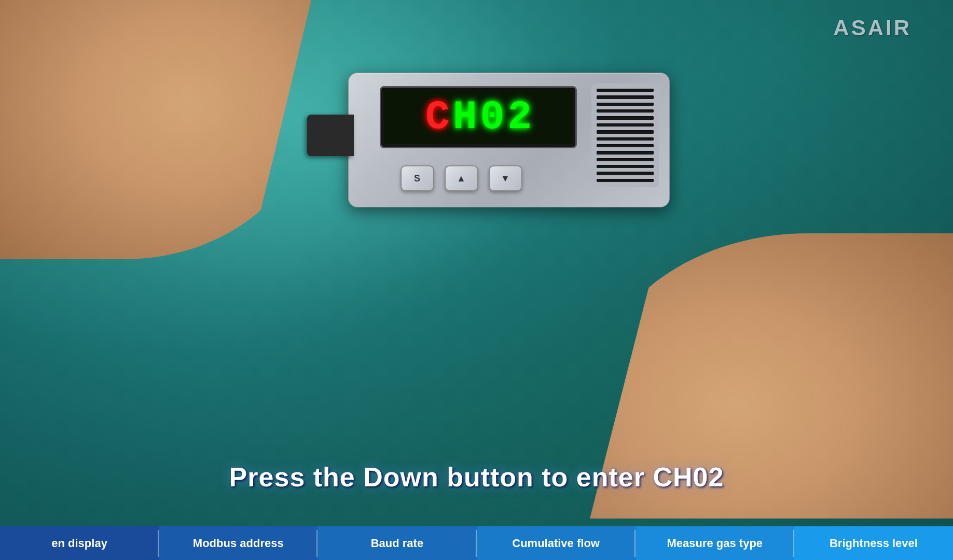 The width and height of the screenshot is (953, 560). What do you see at coordinates (397, 543) in the screenshot?
I see `nav-item-baud: Baud rate` at bounding box center [397, 543].